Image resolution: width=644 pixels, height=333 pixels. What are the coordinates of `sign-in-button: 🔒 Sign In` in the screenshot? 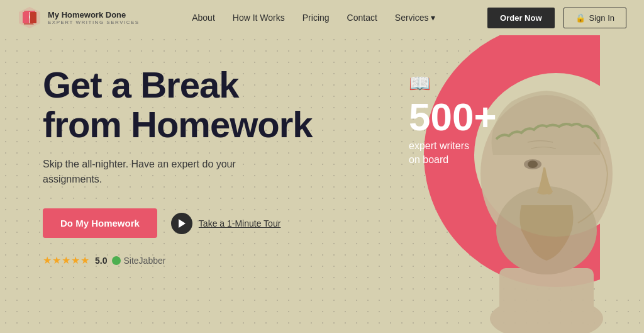 It's located at (595, 18).